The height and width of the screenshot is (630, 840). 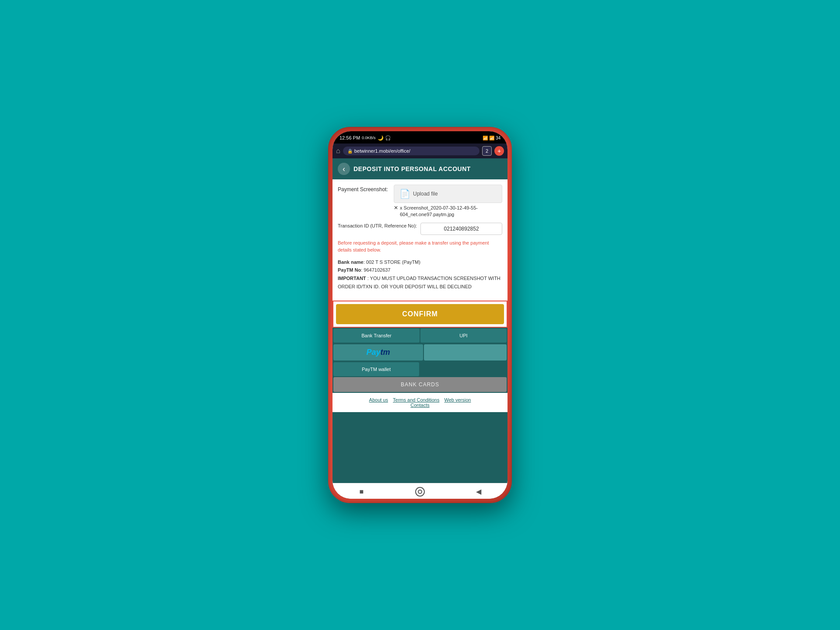 What do you see at coordinates (420, 314) in the screenshot?
I see `confirm-section: CONFIRM` at bounding box center [420, 314].